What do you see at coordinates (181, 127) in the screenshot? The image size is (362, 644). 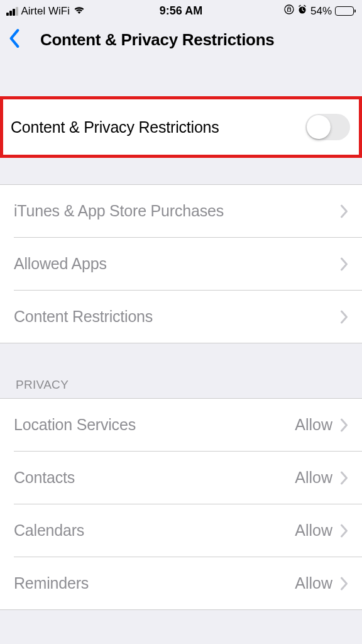 I see `highlighted-toggle-cell: Content & Privacy Restrictions` at bounding box center [181, 127].